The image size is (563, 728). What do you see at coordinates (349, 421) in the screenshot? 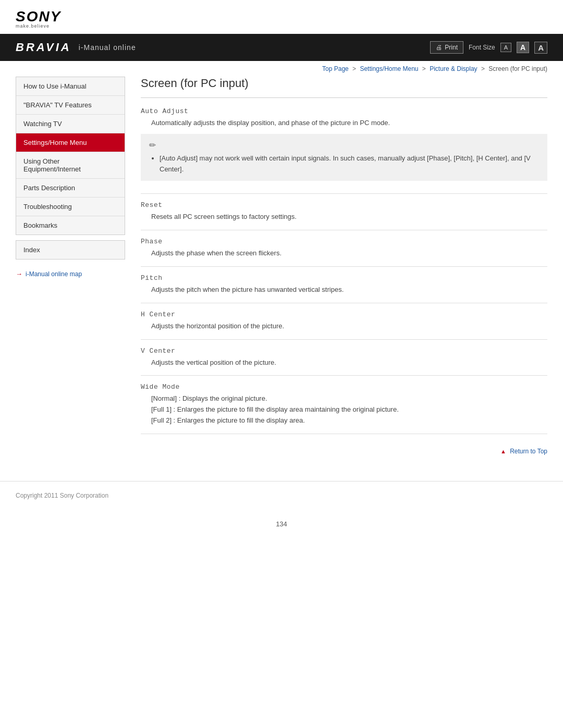
I see `wide-mode-item-2: [Full 2] : Enlarges the picture to fill …` at bounding box center [349, 421].